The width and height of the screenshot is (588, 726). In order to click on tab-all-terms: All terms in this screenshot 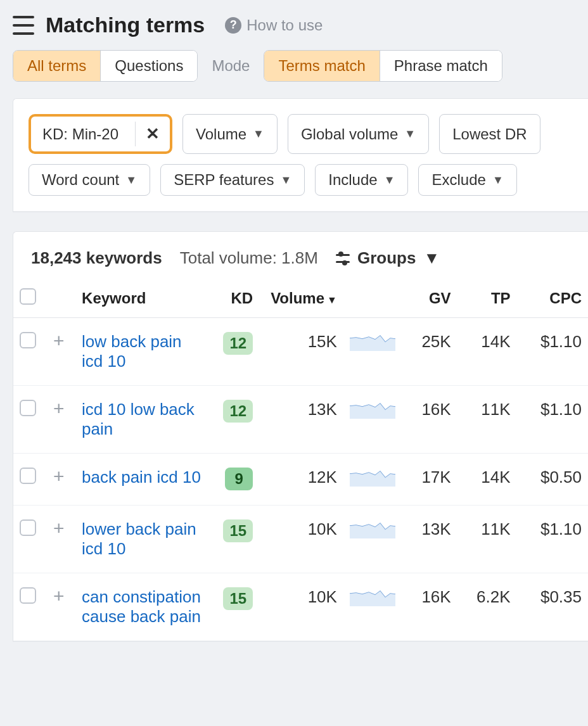, I will do `click(57, 66)`.